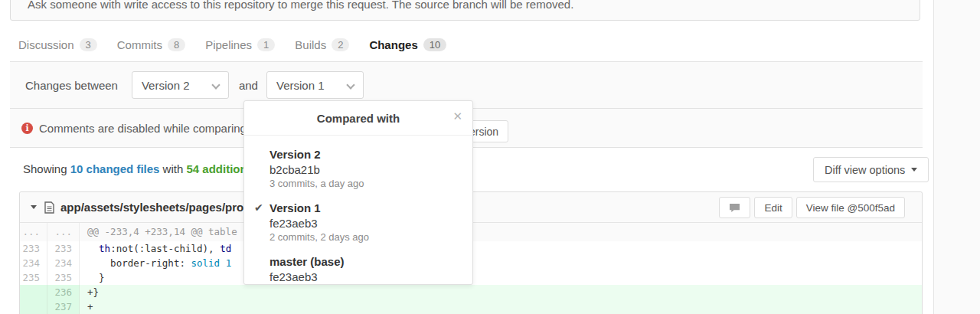 The height and width of the screenshot is (314, 980). What do you see at coordinates (871, 170) in the screenshot?
I see `diff-view-options-button: Diff view options` at bounding box center [871, 170].